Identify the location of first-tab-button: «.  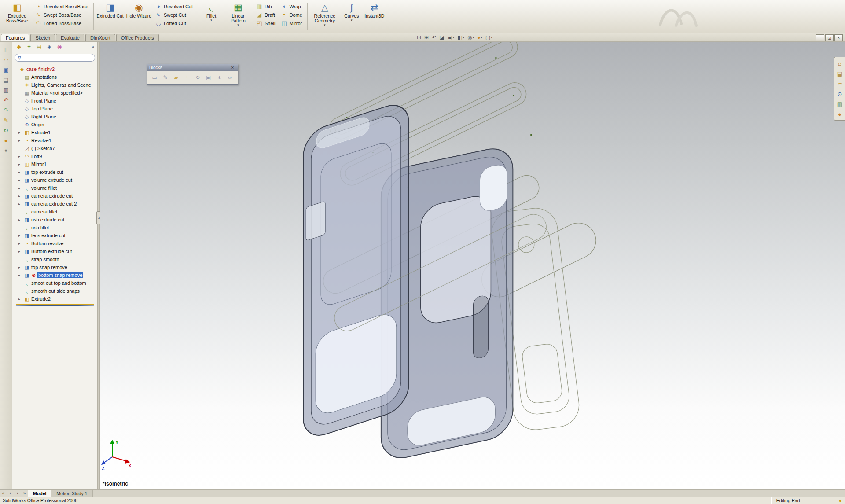
(4, 493).